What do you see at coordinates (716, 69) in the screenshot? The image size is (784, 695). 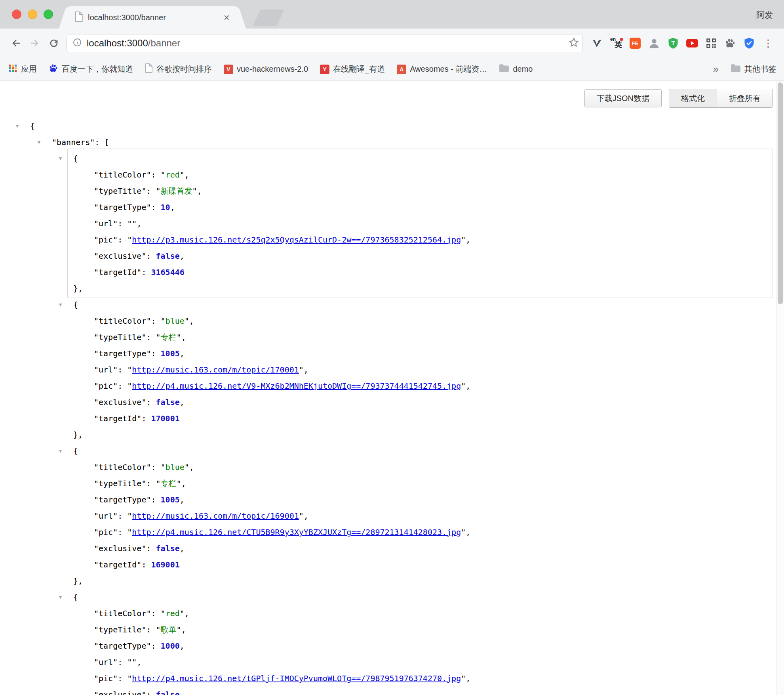 I see `bookmarks-overflow-chevron: »` at bounding box center [716, 69].